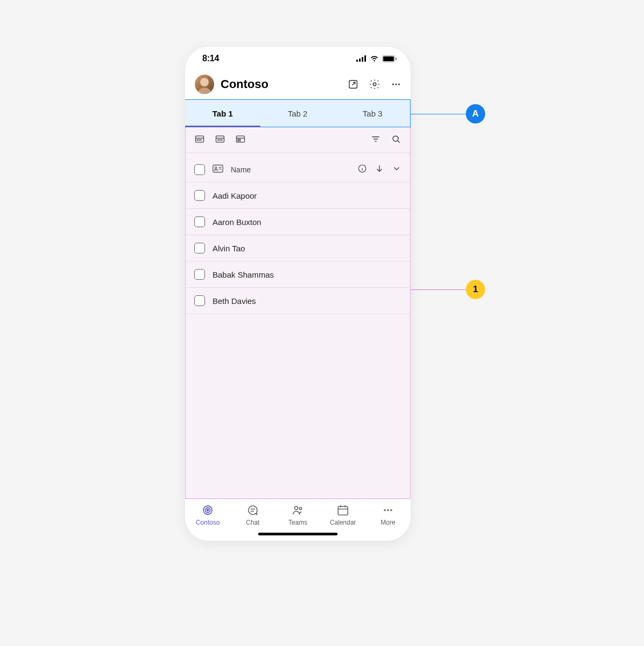 Image resolution: width=644 pixels, height=646 pixels. What do you see at coordinates (208, 515) in the screenshot?
I see `nav-contoso: Contoso` at bounding box center [208, 515].